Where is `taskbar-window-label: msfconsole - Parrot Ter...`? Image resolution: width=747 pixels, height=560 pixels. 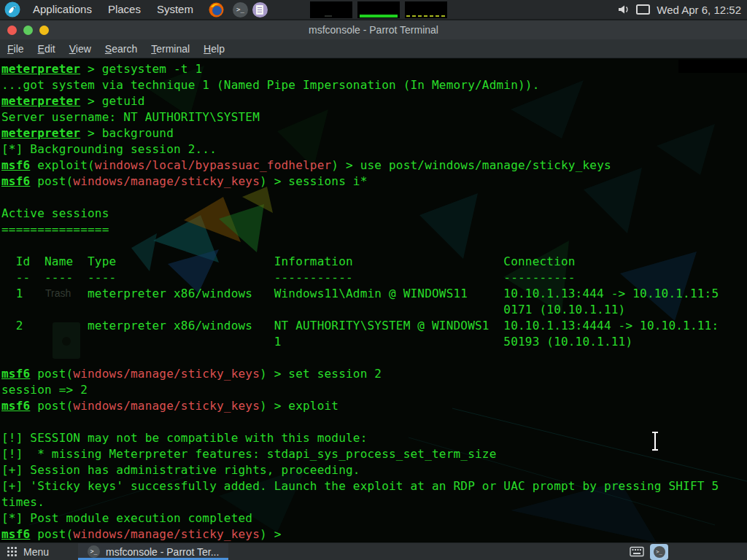
taskbar-window-label: msfconsole - Parrot Ter... is located at coordinates (162, 552).